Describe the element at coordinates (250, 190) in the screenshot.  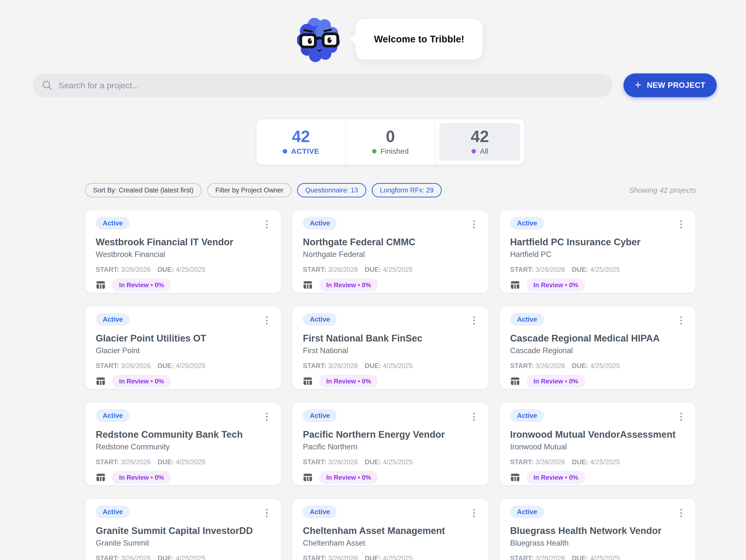
I see `filter-owner-button: Filter by Project Owner` at that location.